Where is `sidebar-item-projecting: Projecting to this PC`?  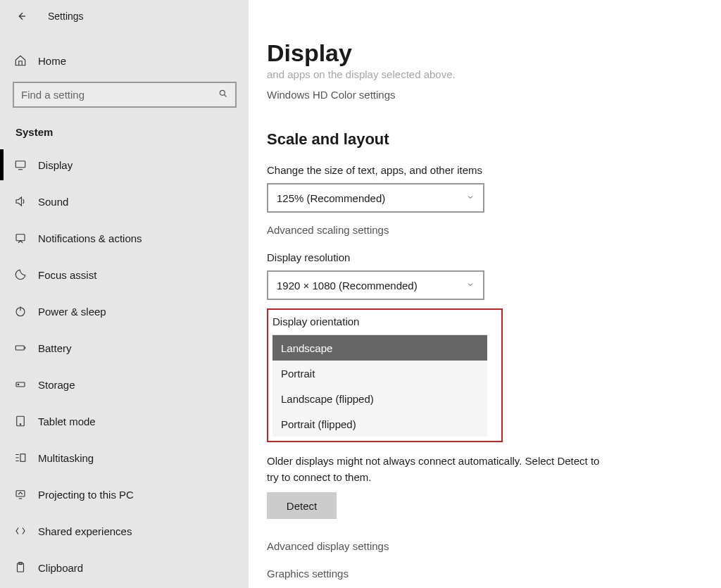
sidebar-item-projecting: Projecting to this PC is located at coordinates (124, 494).